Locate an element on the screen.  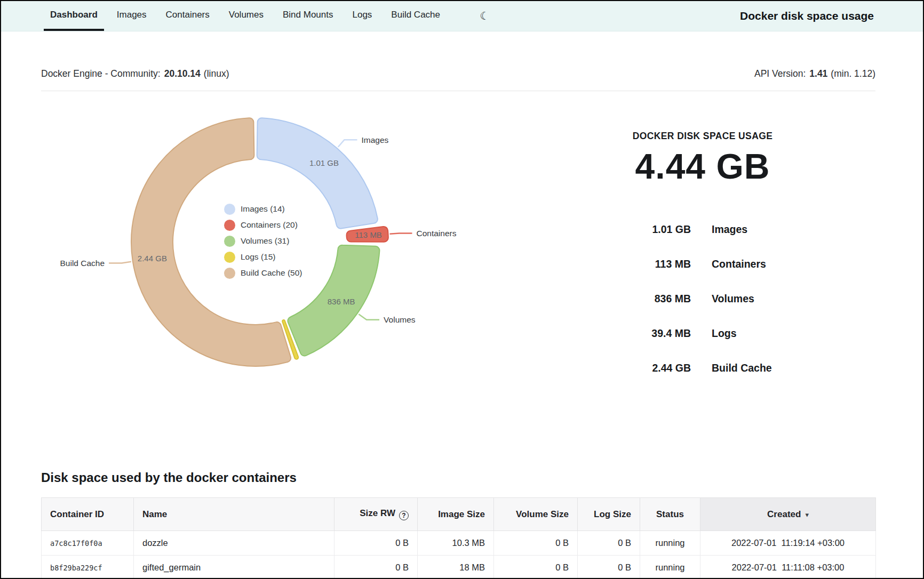
legend-item-containers: Containers (20) is located at coordinates (263, 225).